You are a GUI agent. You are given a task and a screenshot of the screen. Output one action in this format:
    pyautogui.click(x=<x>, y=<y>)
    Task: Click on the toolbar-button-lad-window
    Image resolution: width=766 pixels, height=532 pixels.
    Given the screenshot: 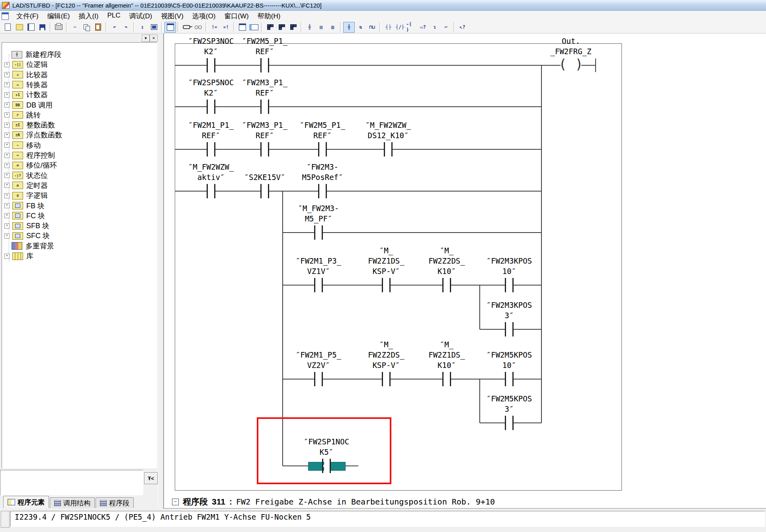 What is the action you would take?
    pyautogui.click(x=242, y=27)
    